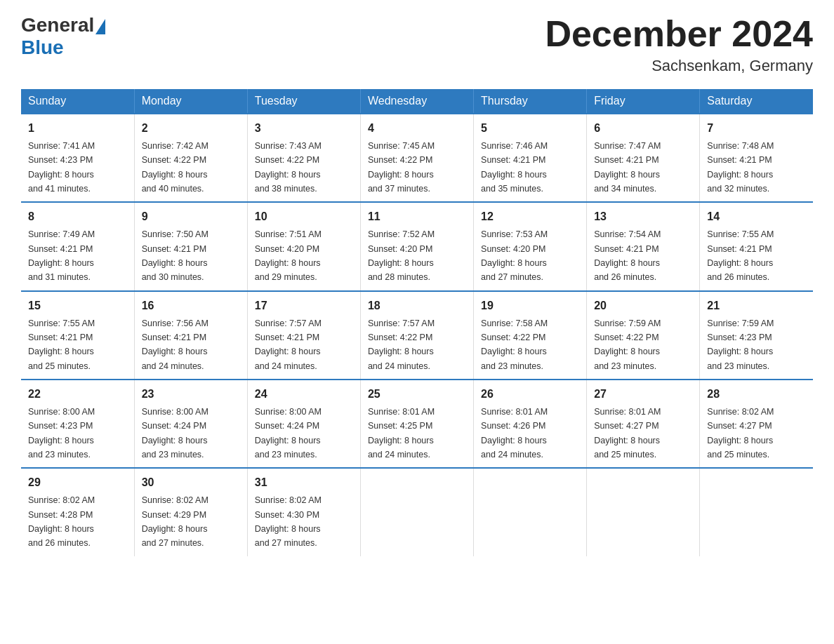 Image resolution: width=834 pixels, height=644 pixels. What do you see at coordinates (417, 45) in the screenshot?
I see `page-header: General Blue December 2024 Sachsenkam, G…` at bounding box center [417, 45].